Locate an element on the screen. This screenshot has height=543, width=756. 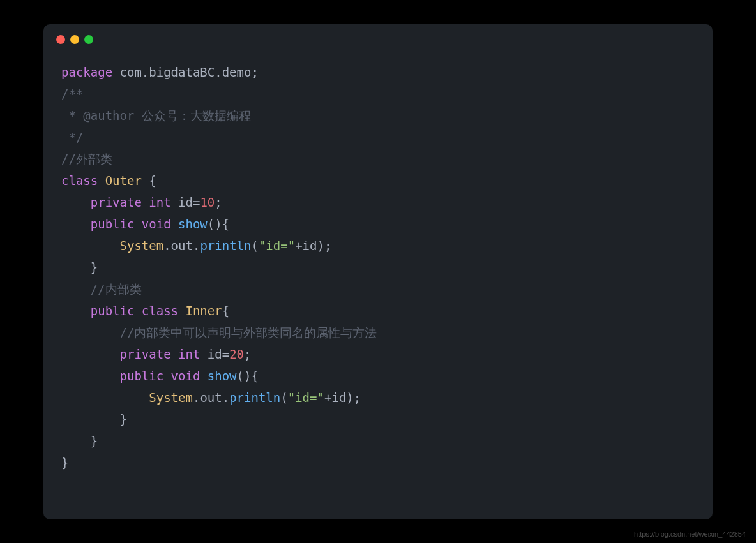
code-line-1: package com.bigdataBC.demo; is located at coordinates (160, 72).